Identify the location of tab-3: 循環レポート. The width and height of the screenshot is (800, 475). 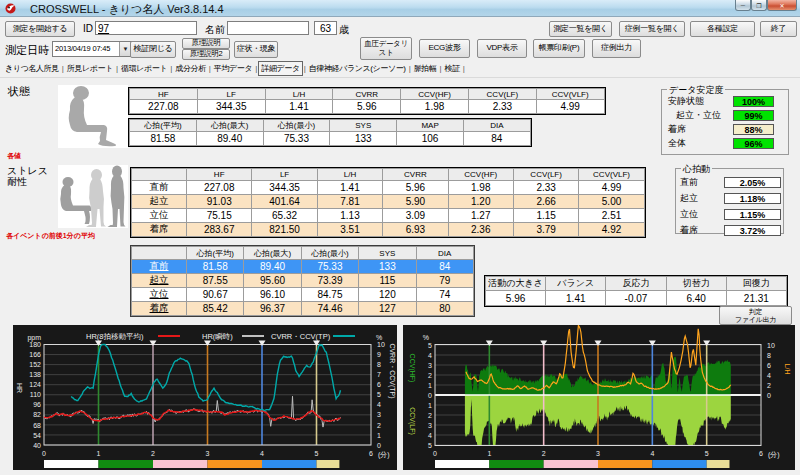
(144, 68).